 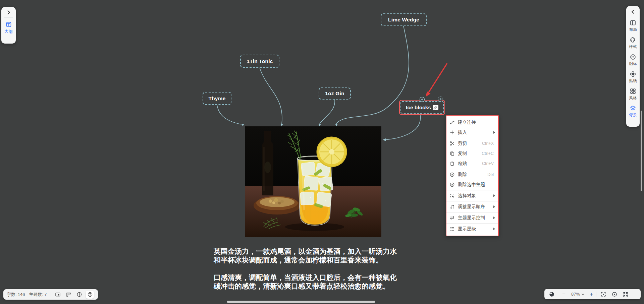 What do you see at coordinates (472, 218) in the screenshot?
I see `menu-item-topic-display-control: 主题显示控制` at bounding box center [472, 218].